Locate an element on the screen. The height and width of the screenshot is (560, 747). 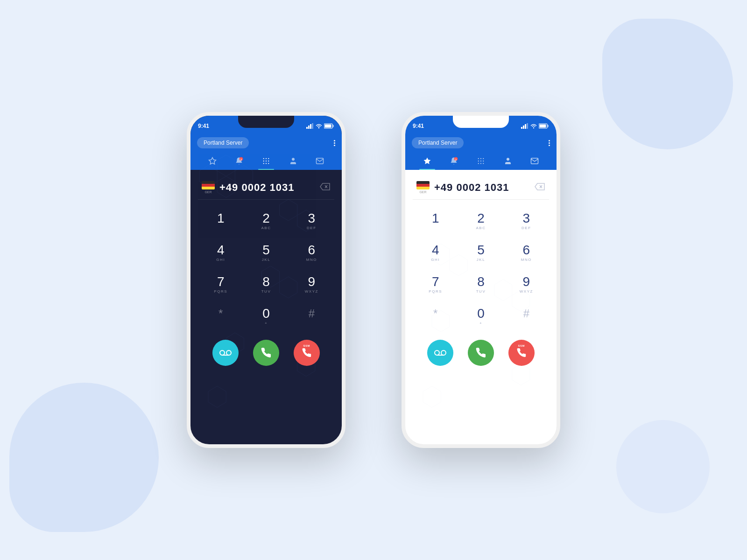
dialer-body-dark: GER +49 0002 1031 1 2 ABC is located at coordinates (266, 273).